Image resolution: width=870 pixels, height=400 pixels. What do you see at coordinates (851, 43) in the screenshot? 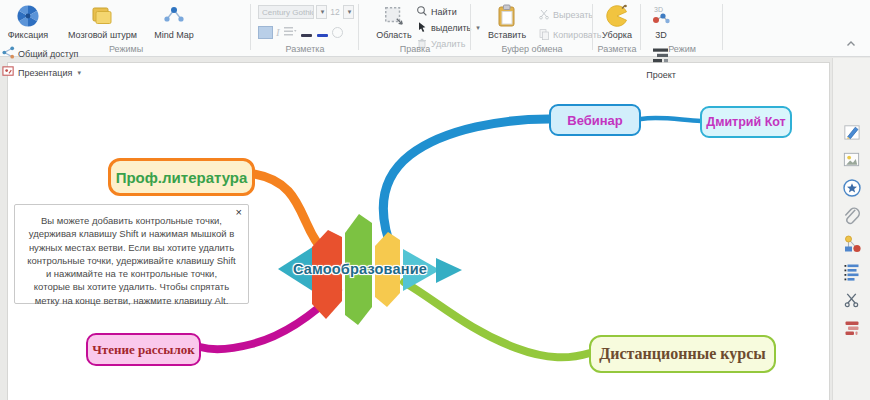
I see `ribbon-collapse-button` at bounding box center [851, 43].